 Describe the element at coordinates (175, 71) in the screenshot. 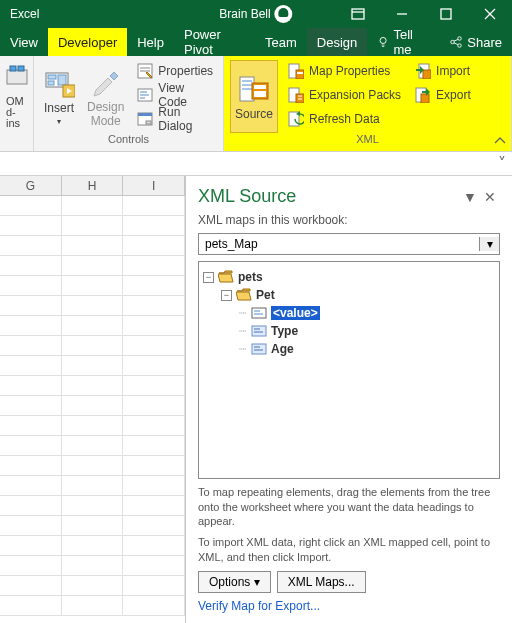

I see `properties-button: Properties` at that location.